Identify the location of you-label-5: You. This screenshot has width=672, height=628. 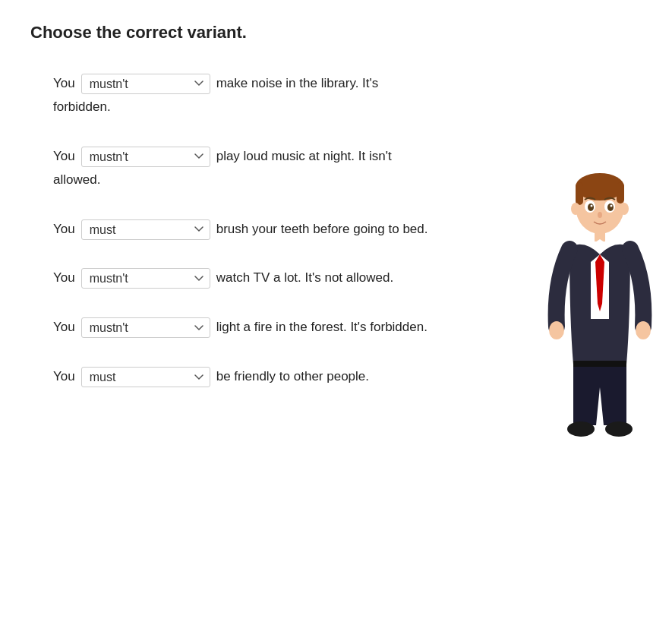
(64, 328).